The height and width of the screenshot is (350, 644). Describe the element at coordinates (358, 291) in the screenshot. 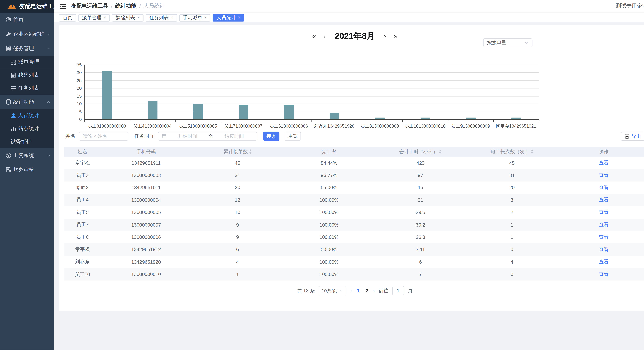

I see `page-number-1: 1` at that location.